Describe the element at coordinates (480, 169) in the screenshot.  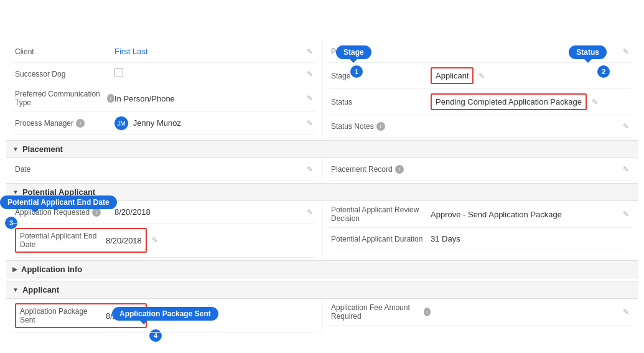
I see `placement-right: Placement Record i ✎` at that location.